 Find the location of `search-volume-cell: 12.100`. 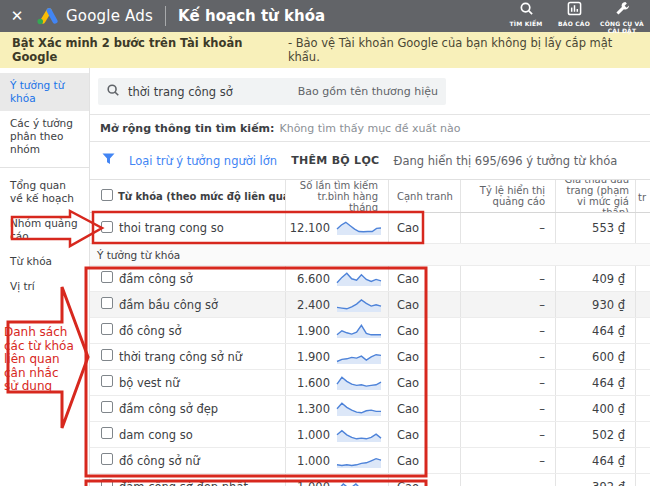

search-volume-cell: 12.100 is located at coordinates (336, 228).